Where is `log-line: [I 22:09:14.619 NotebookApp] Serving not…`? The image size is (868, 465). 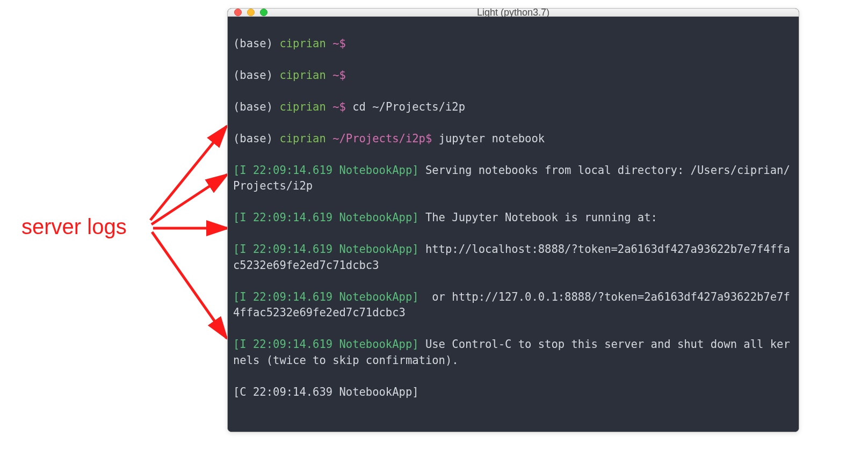
log-line: [I 22:09:14.619 NotebookApp] Serving not… is located at coordinates (513, 178).